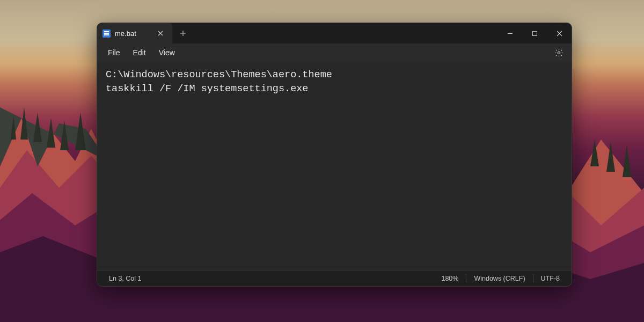  What do you see at coordinates (559, 53) in the screenshot?
I see `settings-button` at bounding box center [559, 53].